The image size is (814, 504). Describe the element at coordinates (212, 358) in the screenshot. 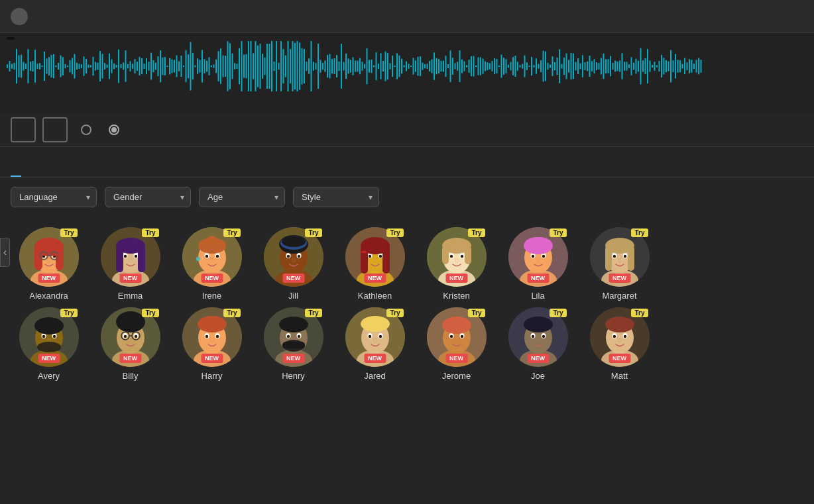

I see `new-badge-harry: NEW` at that location.